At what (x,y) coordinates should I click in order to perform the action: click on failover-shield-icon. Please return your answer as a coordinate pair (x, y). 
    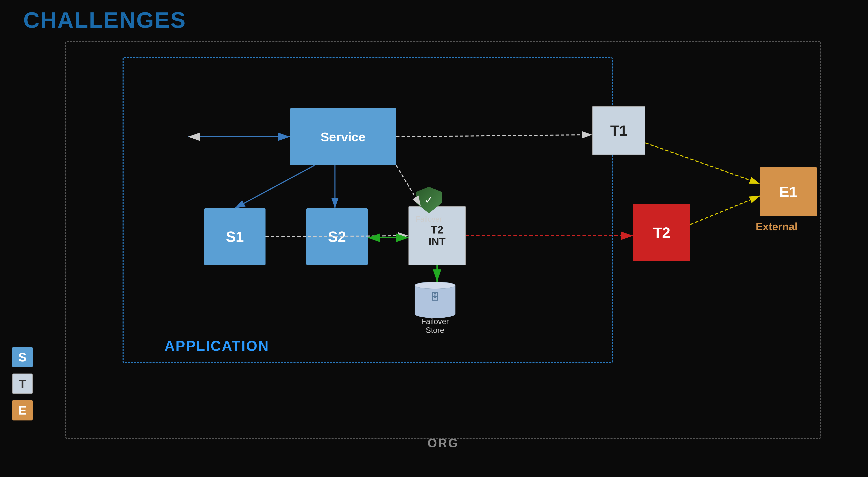
    Looking at the image, I should click on (429, 200).